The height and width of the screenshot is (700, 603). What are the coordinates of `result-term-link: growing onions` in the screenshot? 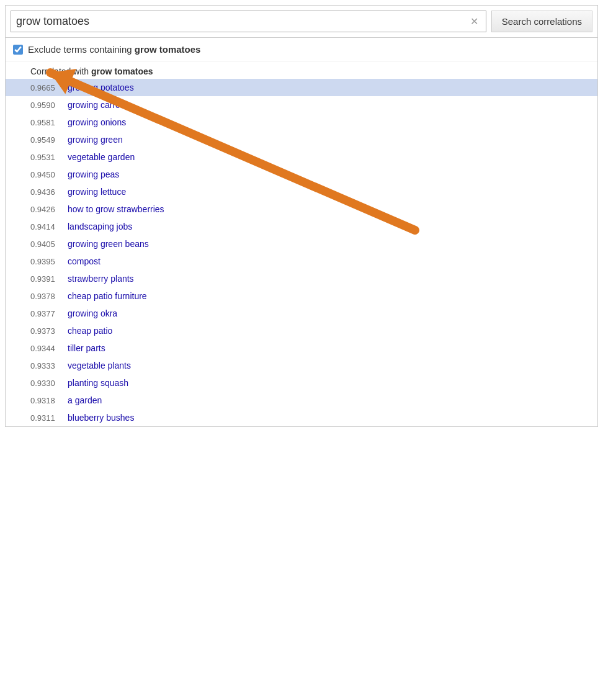 It's located at (97, 122).